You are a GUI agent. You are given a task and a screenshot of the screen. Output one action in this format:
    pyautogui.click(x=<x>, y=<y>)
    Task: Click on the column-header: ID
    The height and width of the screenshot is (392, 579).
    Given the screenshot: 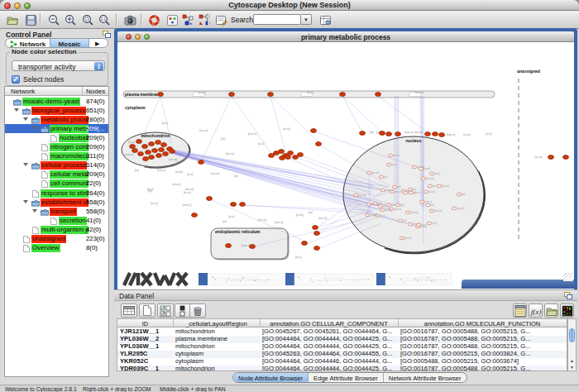 What is the action you would take?
    pyautogui.click(x=146, y=324)
    